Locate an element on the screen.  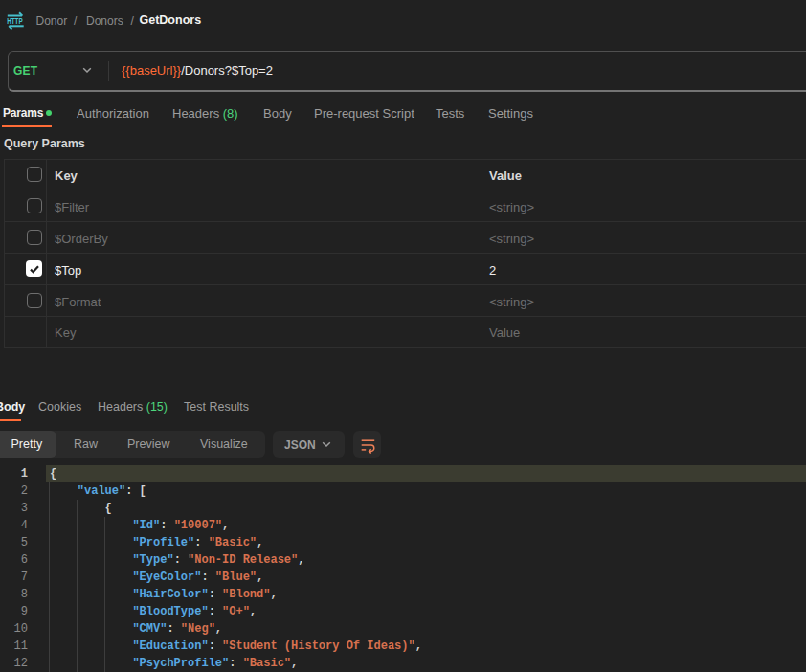
svg-text: HTTP is located at coordinates (15, 21).